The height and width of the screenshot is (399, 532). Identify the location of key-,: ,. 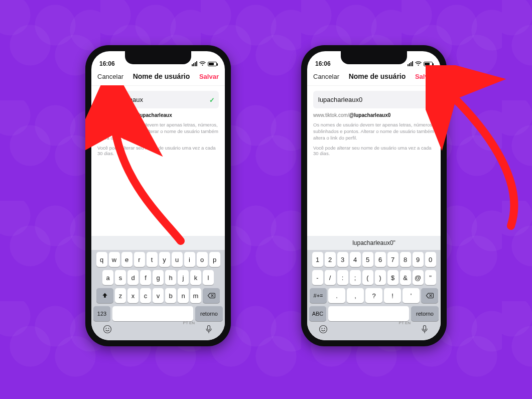
(355, 296).